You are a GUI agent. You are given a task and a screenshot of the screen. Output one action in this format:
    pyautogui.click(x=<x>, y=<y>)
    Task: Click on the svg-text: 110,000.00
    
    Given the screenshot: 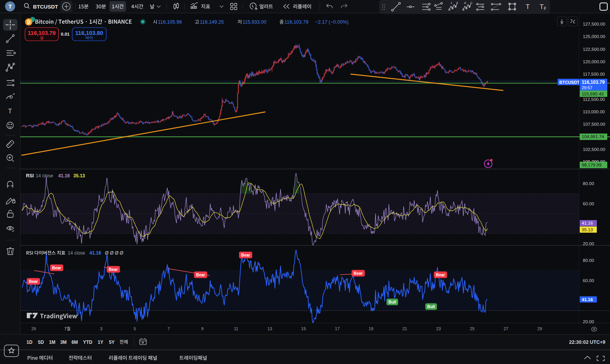 What is the action you would take?
    pyautogui.click(x=594, y=112)
    